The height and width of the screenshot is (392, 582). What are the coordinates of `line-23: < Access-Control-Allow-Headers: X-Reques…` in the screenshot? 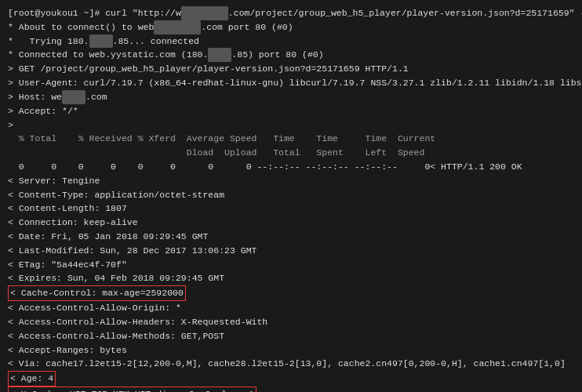 It's located at (291, 322).